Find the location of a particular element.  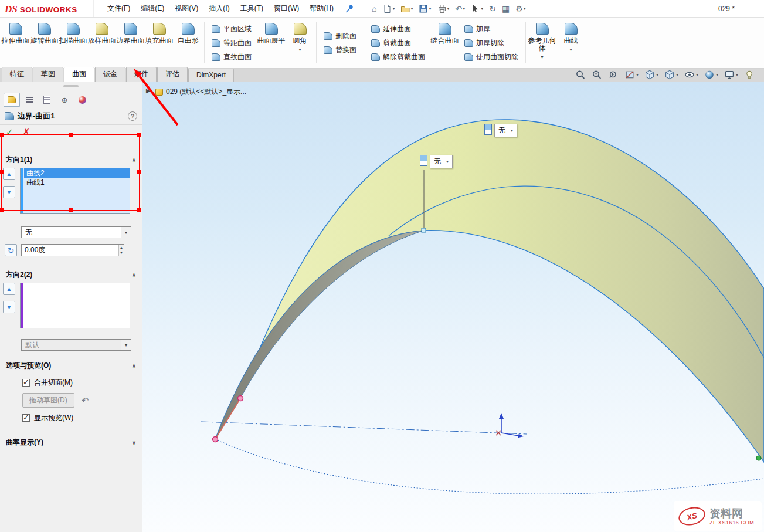

save-button: ▾ is located at coordinates (425, 9).